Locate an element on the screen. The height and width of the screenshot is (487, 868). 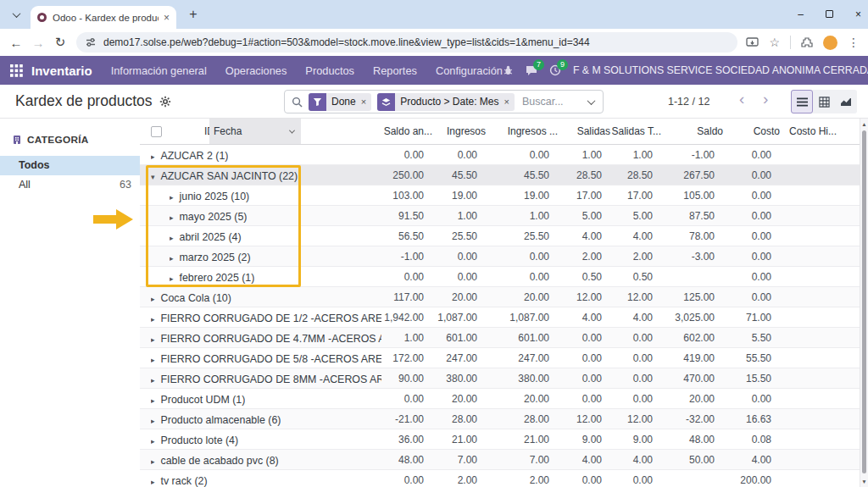
page-title: Kardex de productos is located at coordinates (84, 102).